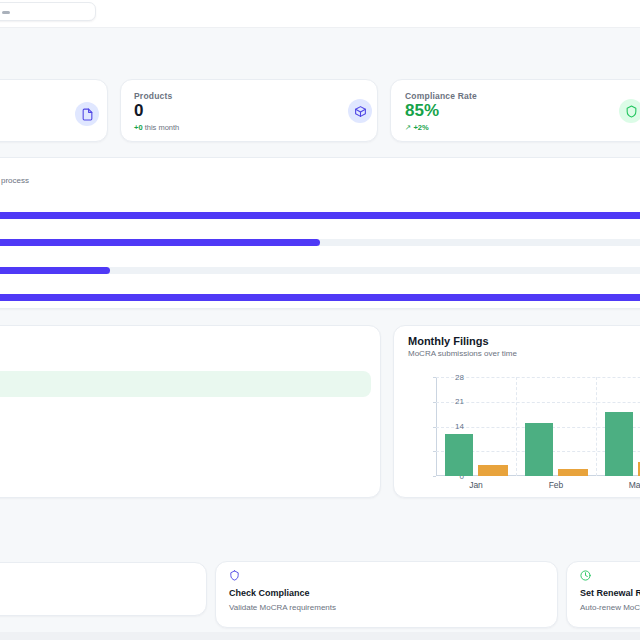  I want to click on bar-orange-jan, so click(493, 470).